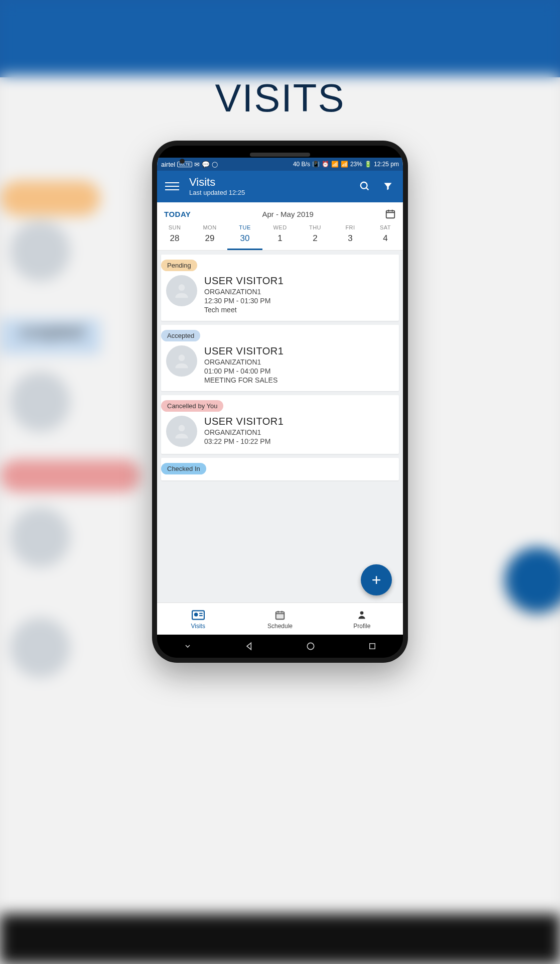 The image size is (560, 964). What do you see at coordinates (376, 580) in the screenshot?
I see `add-visit-fab: +` at bounding box center [376, 580].